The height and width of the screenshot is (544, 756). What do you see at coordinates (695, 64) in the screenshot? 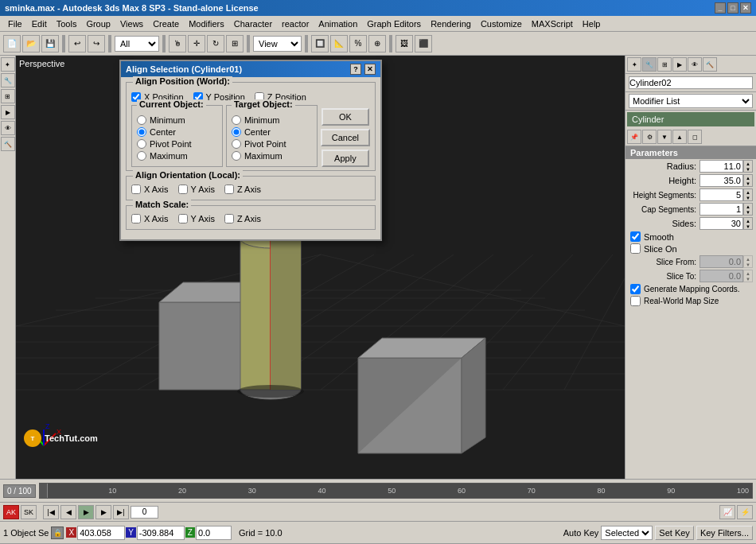
I see `display-icon: 👁` at bounding box center [695, 64].